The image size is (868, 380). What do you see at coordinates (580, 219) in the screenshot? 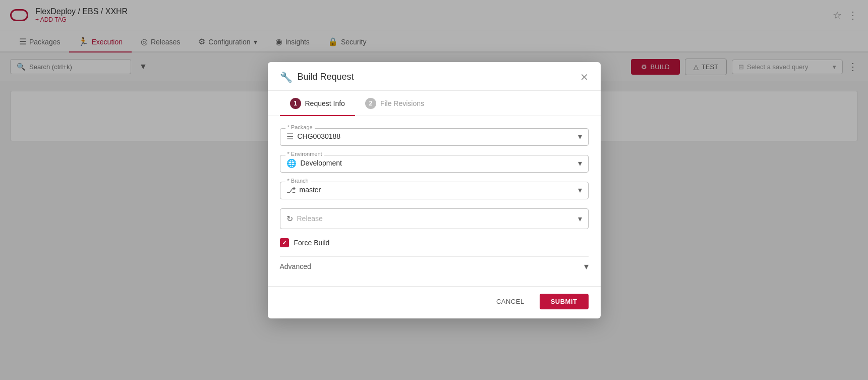
I see `release-dropdown-icon: ▾` at bounding box center [580, 219].